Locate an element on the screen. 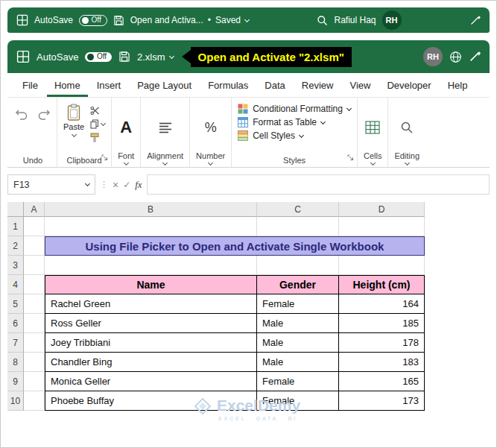 Image resolution: width=497 pixels, height=448 pixels. styles-dialog-launcher-icon is located at coordinates (350, 157).